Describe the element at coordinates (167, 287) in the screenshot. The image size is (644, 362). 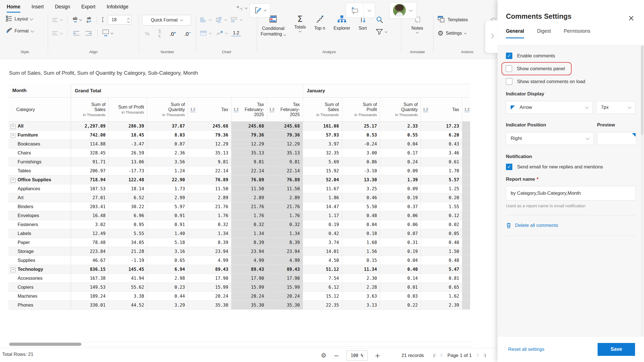
I see `pivot-cell: 0.23` at that location.